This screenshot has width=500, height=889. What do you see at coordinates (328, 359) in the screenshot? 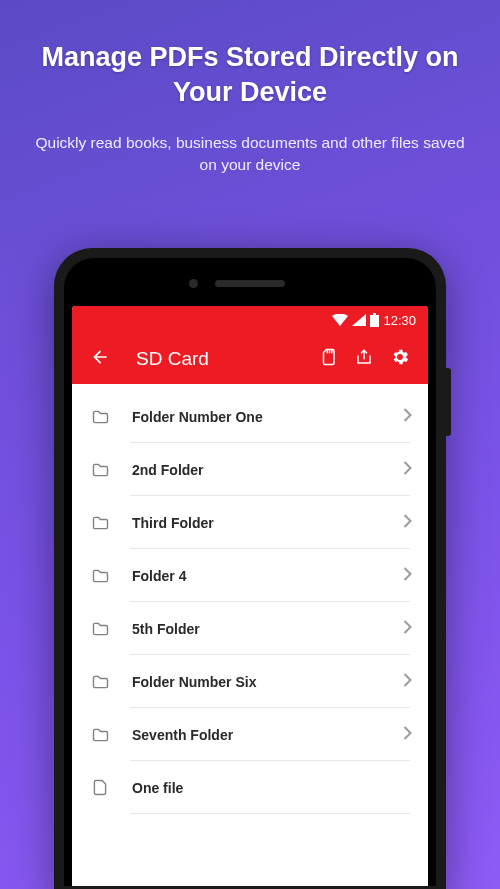
I see `sdcard-icon` at bounding box center [328, 359].